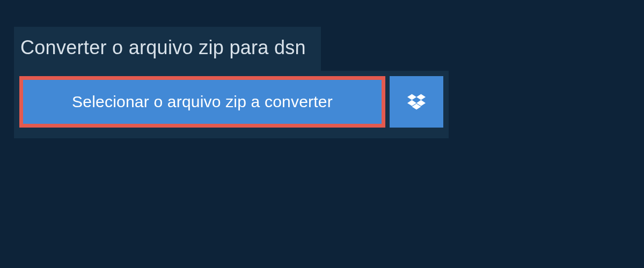  What do you see at coordinates (416, 102) in the screenshot?
I see `dropbox-button` at bounding box center [416, 102].